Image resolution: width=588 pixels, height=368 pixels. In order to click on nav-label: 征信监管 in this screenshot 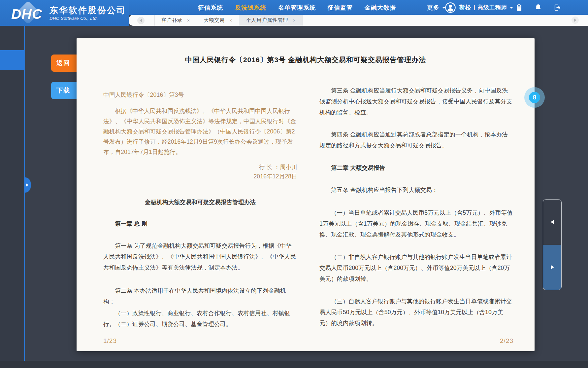, I will do `click(340, 8)`.